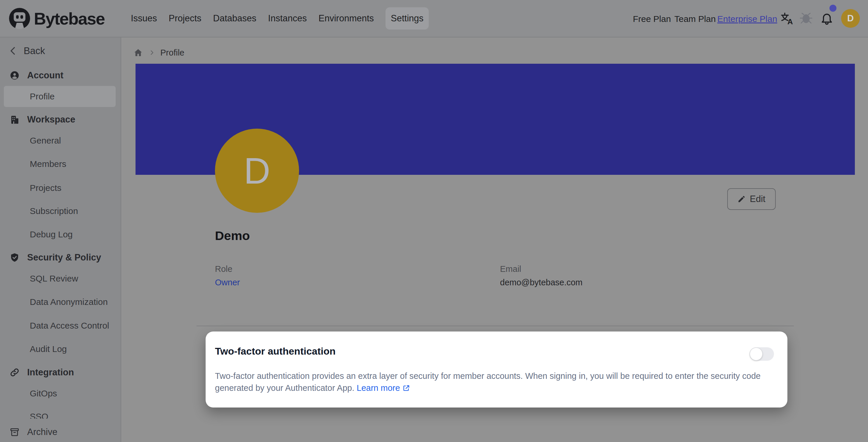 Image resolution: width=868 pixels, height=442 pixels. I want to click on translate-icon: A, so click(787, 19).